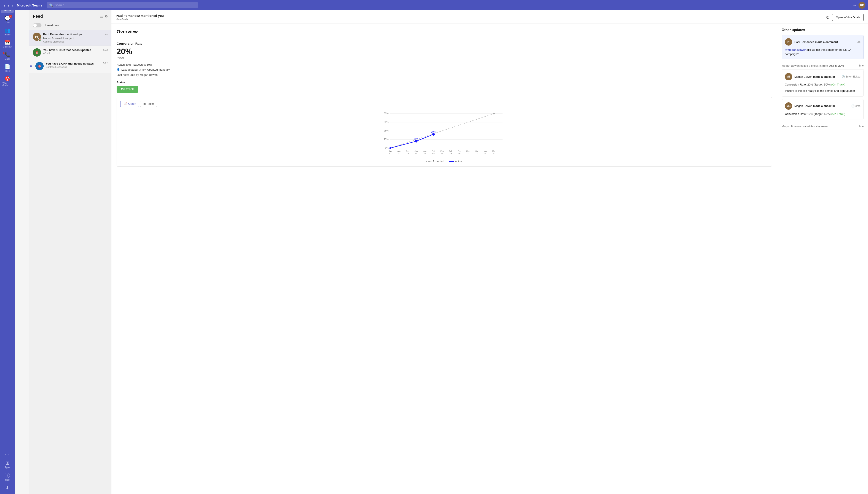 The image size is (868, 494). Describe the element at coordinates (130, 104) in the screenshot. I see `graph-tab: 📈 Graph` at that location.